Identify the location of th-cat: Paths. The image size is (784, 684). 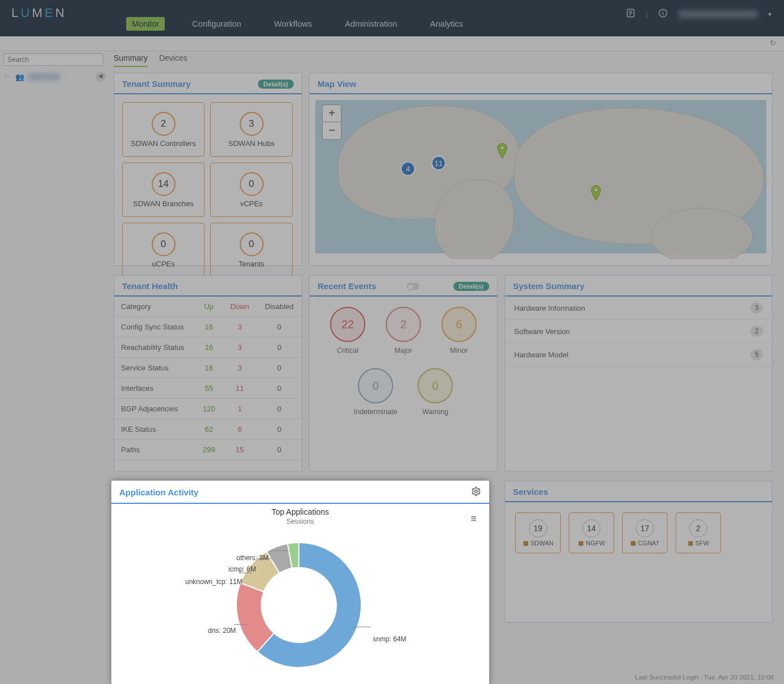
(155, 450).